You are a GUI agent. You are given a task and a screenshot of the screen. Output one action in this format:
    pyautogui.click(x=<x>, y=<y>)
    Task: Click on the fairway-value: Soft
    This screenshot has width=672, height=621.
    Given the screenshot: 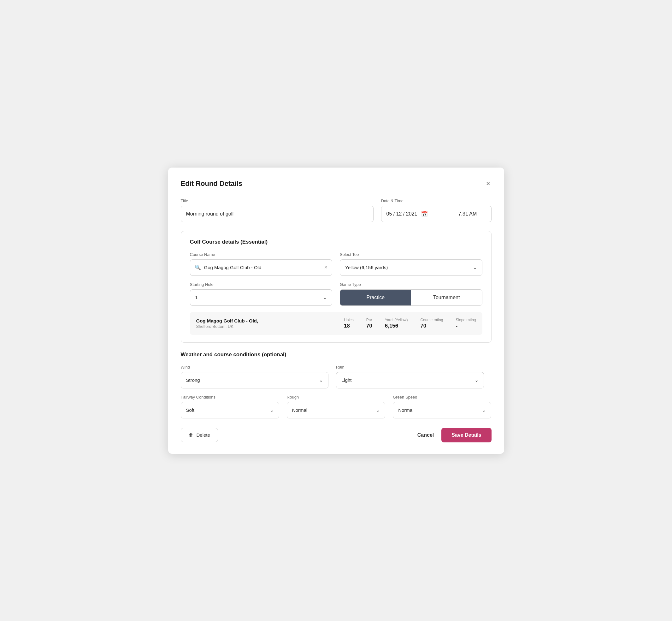 What is the action you would take?
    pyautogui.click(x=228, y=410)
    